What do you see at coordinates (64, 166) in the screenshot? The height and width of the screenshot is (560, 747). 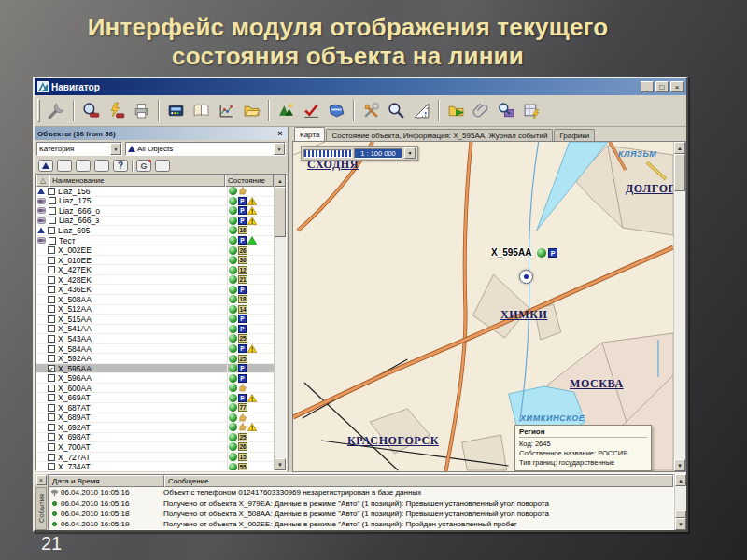 I see `filter-clock-button` at bounding box center [64, 166].